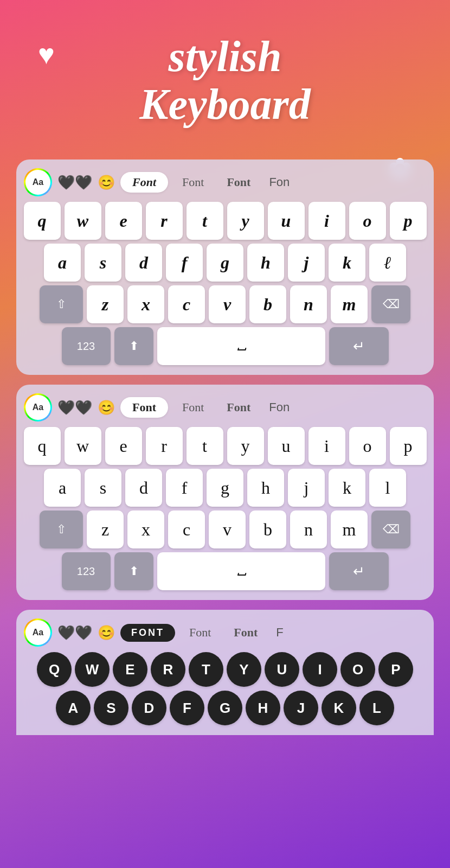 This screenshot has height=868, width=450. I want to click on key-r: r, so click(164, 221).